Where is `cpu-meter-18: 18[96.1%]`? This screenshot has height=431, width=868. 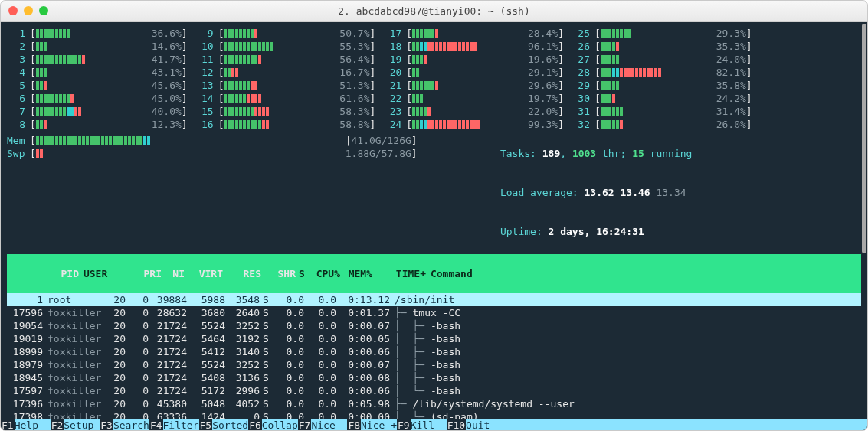
cpu-meter-18: 18[96.1%] is located at coordinates (473, 46).